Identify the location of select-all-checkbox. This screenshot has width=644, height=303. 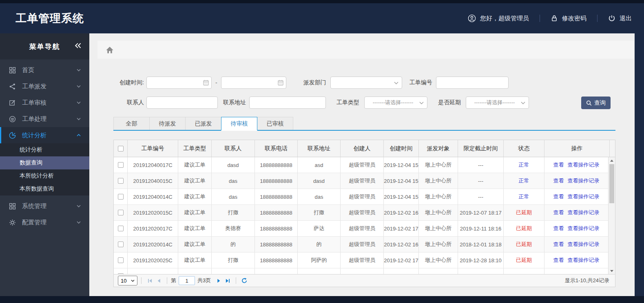
(121, 149).